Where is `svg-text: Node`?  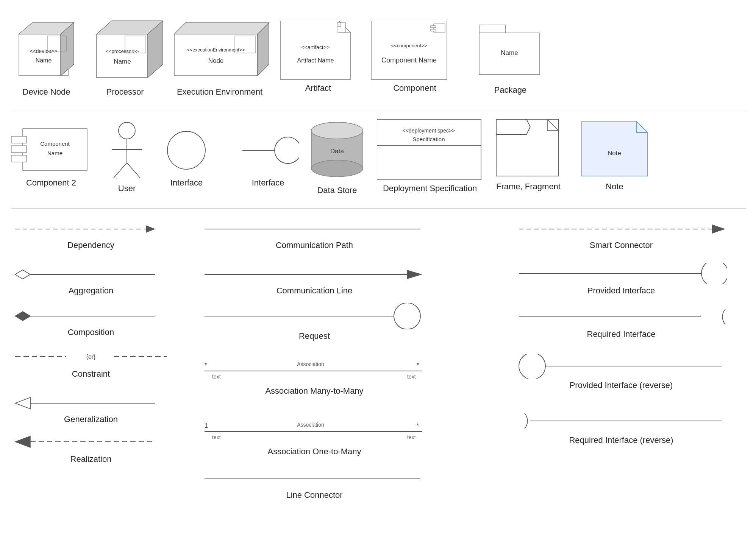
svg-text: Node is located at coordinates (216, 61).